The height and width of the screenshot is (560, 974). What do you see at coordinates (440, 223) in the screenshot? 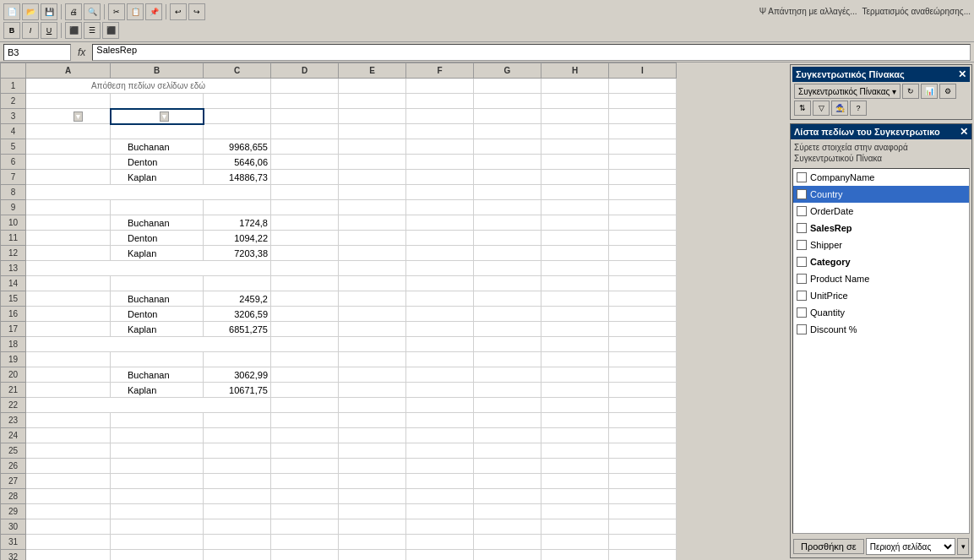
I see `cell-F10` at bounding box center [440, 223].